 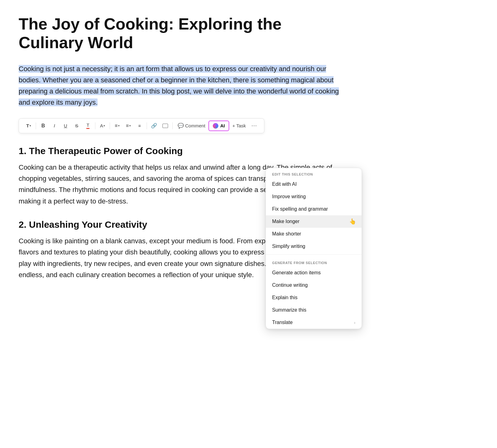 What do you see at coordinates (254, 126) in the screenshot?
I see `more-options-icon: ···` at bounding box center [254, 126].